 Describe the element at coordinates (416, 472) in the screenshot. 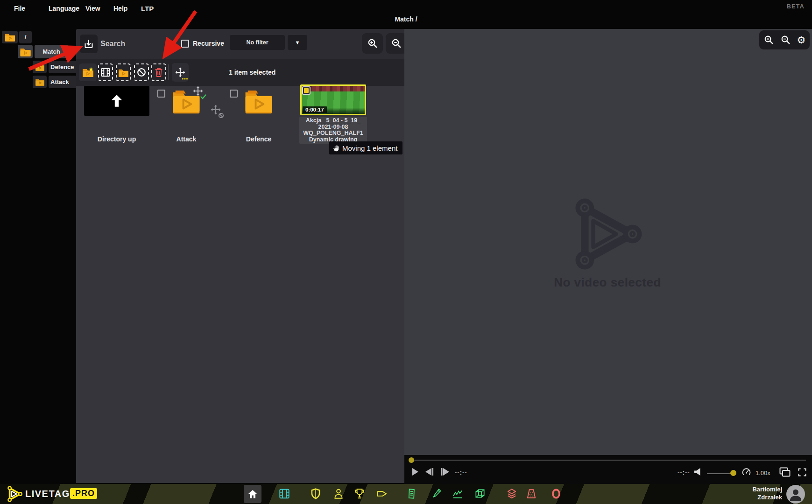

I see `play-button` at that location.